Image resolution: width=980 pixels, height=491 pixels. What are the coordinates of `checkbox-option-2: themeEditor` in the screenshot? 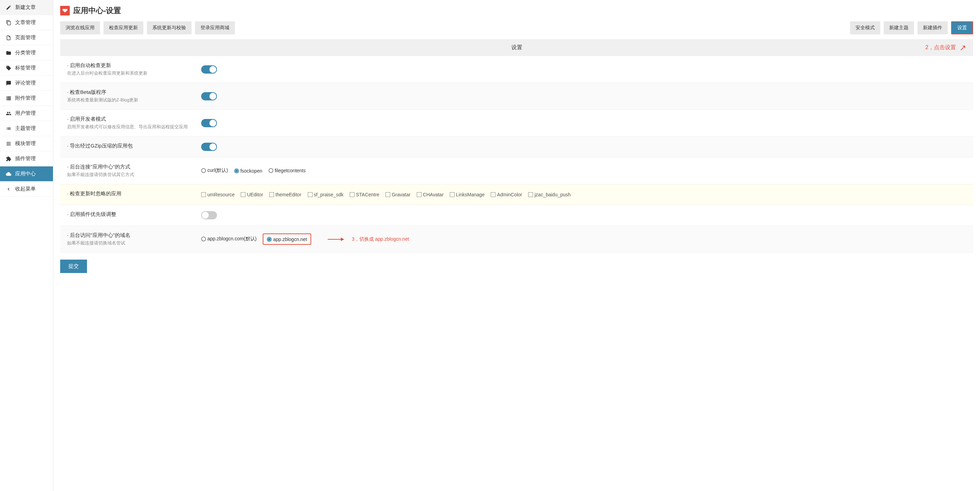 It's located at (285, 195).